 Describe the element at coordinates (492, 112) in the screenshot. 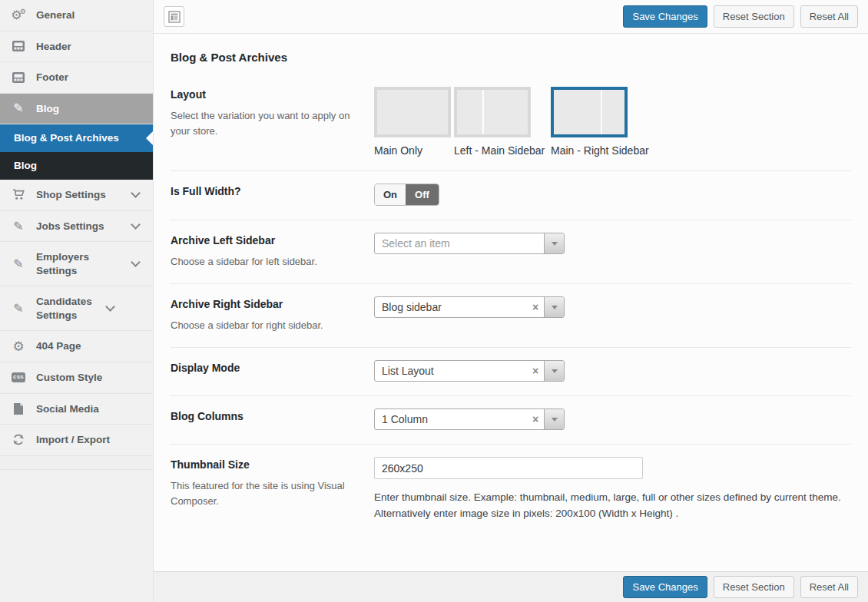

I see `layout-thumbnail-left-sidebar` at that location.